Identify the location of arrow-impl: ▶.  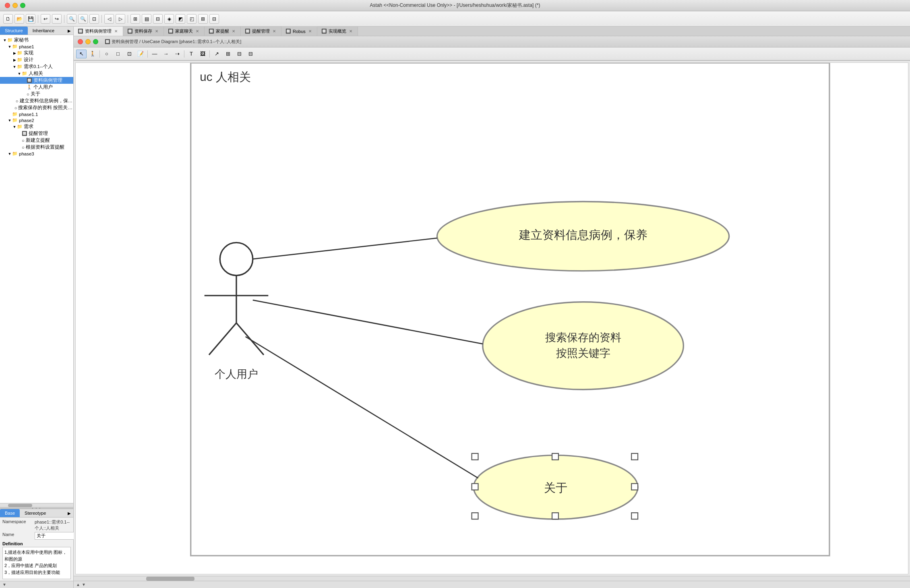
(14, 53).